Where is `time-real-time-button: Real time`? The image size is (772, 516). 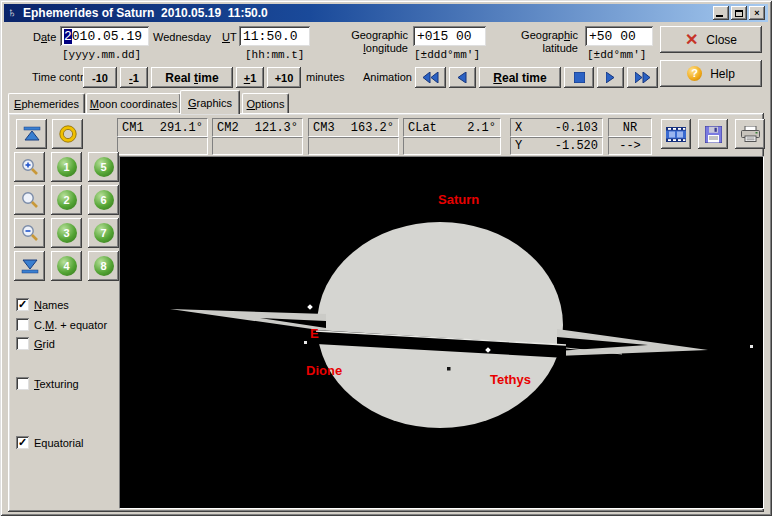 time-real-time-button: Real time is located at coordinates (192, 78).